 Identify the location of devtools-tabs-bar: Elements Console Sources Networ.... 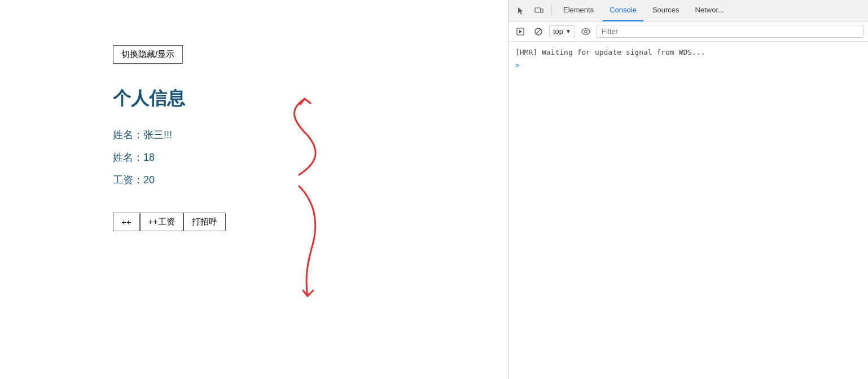
(689, 11).